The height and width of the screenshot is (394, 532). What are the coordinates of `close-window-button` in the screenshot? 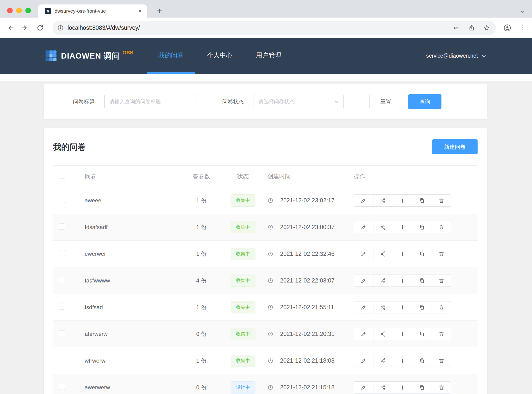 It's located at (10, 10).